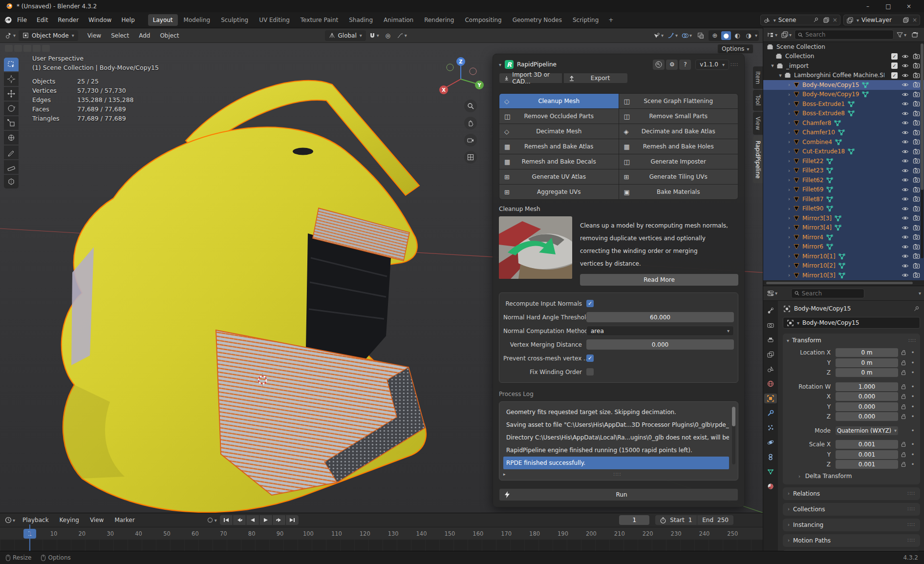 The image size is (924, 564). What do you see at coordinates (715, 520) in the screenshot?
I see `end-frame-field: End 250` at bounding box center [715, 520].